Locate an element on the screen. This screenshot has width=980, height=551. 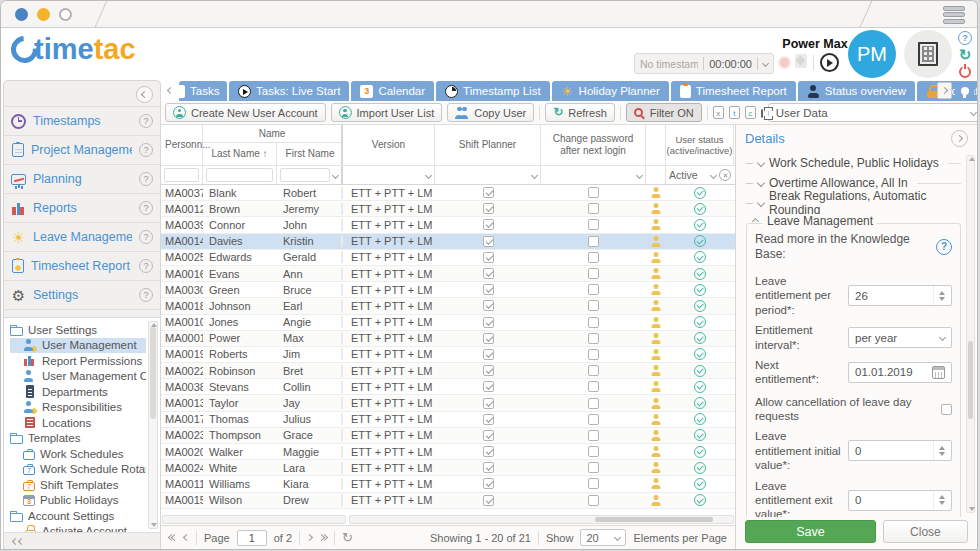
exit-value-input: 0 is located at coordinates (900, 500).